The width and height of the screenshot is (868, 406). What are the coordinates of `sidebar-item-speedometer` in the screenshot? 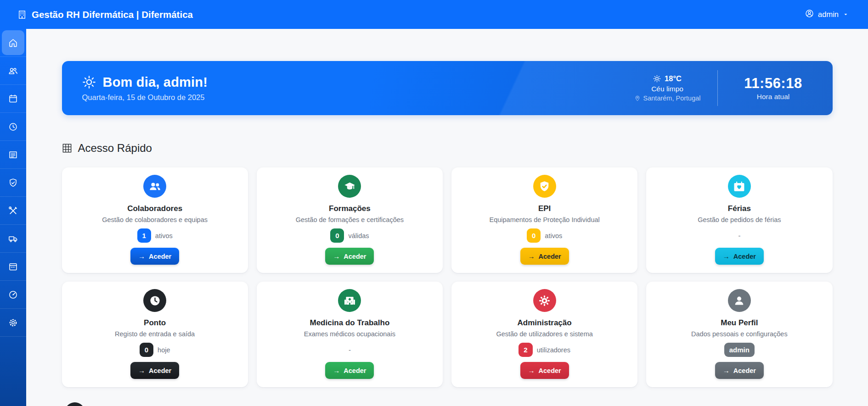 It's located at (13, 295).